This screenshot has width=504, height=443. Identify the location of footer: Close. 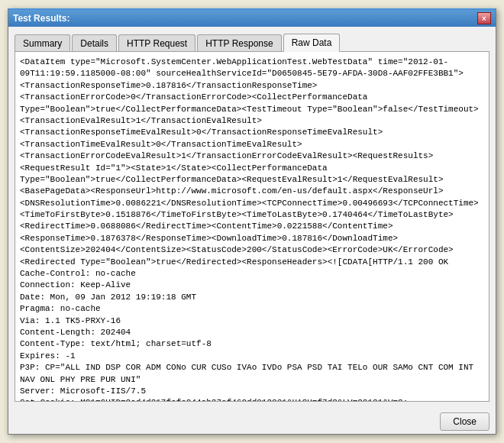
(252, 421).